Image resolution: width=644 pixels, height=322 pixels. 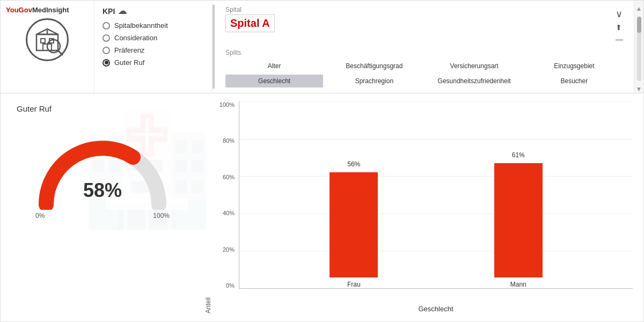 I want to click on x-axis-title: Geschlecht, so click(x=436, y=309).